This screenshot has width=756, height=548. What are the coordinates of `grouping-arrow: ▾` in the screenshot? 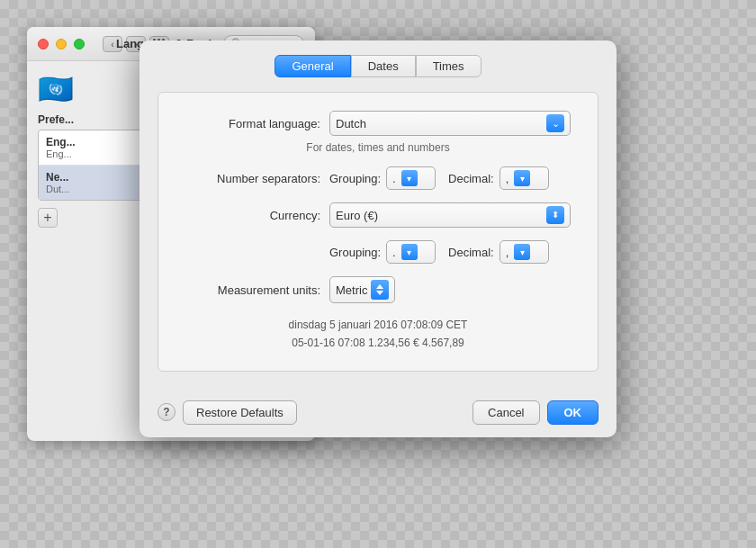 It's located at (410, 178).